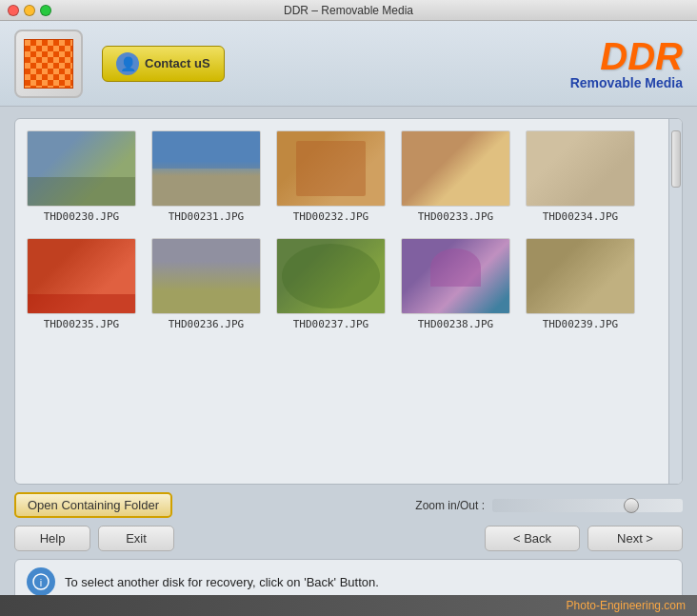 The image size is (697, 616). What do you see at coordinates (206, 324) in the screenshot?
I see `thumb-label: THD00236.JPG` at bounding box center [206, 324].